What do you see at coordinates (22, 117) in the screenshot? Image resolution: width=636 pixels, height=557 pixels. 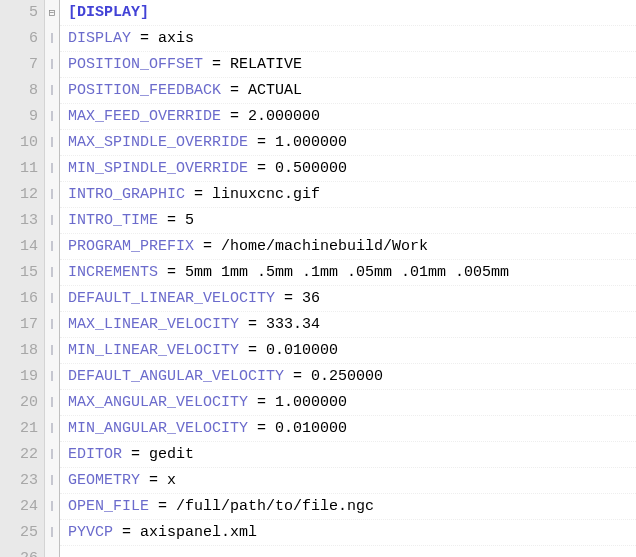 I see `line-number: 9` at bounding box center [22, 117].